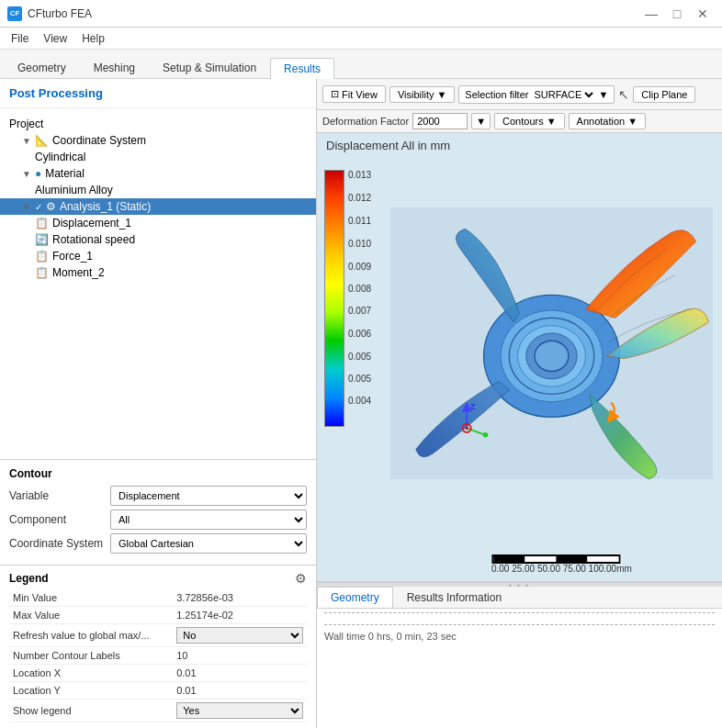 This screenshot has height=728, width=722. Describe the element at coordinates (209, 520) in the screenshot. I see `component-select: All X Y Z` at that location.